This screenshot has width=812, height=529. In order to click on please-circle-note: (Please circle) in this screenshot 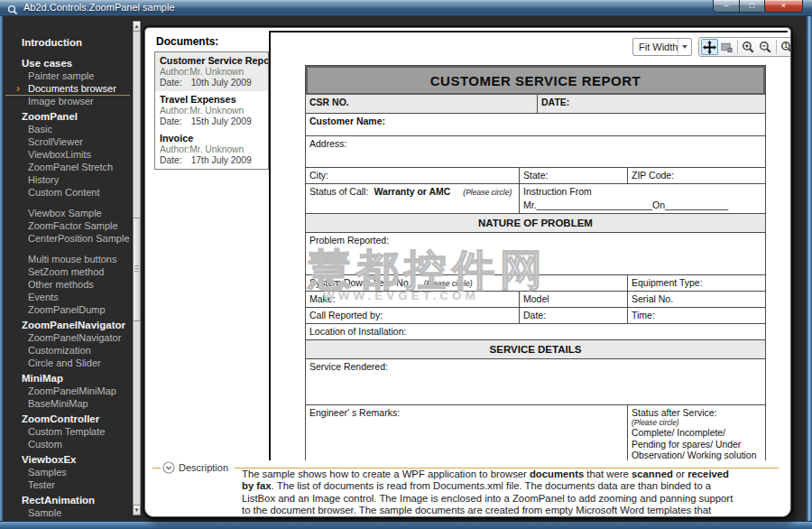, I will do `click(697, 422)`.